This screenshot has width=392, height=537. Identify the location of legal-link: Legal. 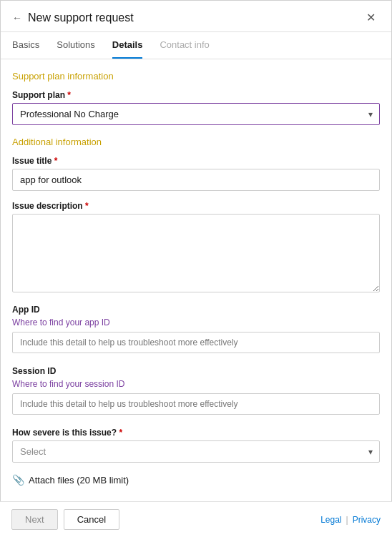
(330, 520).